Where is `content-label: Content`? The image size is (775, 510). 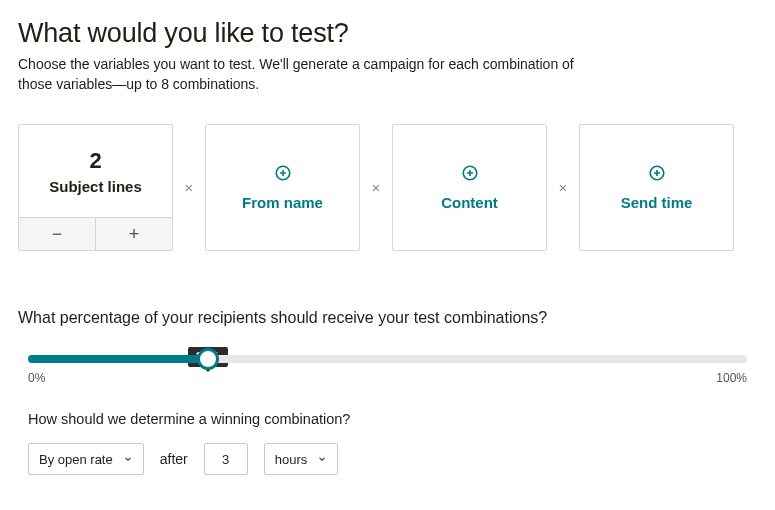
content-label: Content is located at coordinates (470, 202).